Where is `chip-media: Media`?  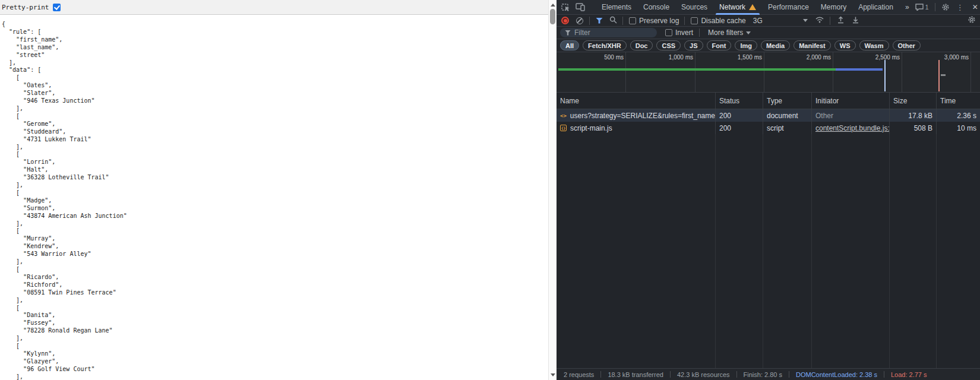
chip-media: Media is located at coordinates (776, 45).